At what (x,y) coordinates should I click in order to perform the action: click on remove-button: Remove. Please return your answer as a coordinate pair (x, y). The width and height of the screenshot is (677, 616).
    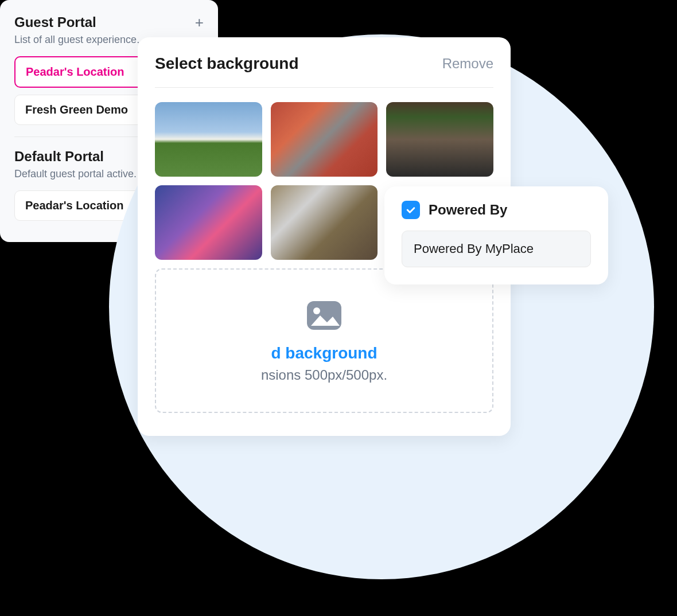
    Looking at the image, I should click on (468, 64).